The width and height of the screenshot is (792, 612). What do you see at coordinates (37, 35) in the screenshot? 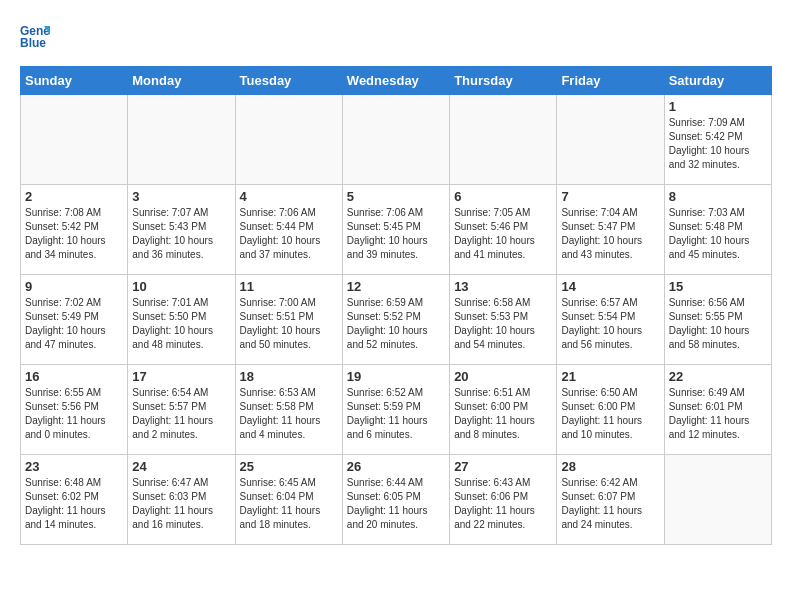
I see `logo: General Blue` at bounding box center [37, 35].